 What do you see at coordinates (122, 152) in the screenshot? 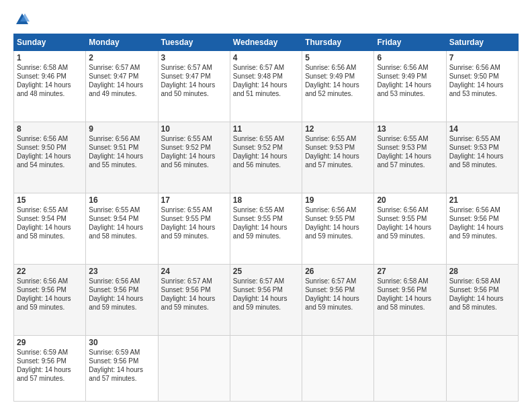
I see `day-info: Sunrise: 6:56 AM Sunset: 9:51 PM Dayligh…` at bounding box center [122, 152].